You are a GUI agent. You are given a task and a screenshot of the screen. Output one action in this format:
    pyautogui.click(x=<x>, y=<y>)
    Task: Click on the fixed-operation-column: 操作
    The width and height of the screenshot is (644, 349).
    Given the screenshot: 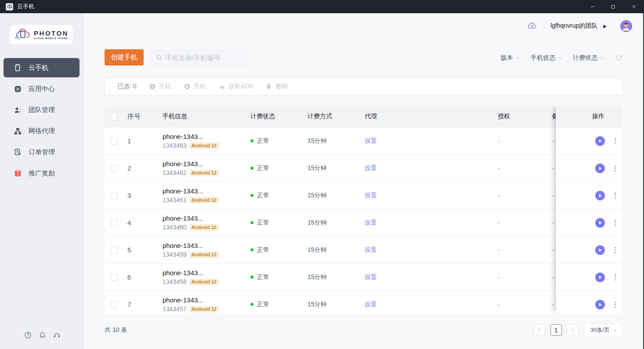 What is the action you would take?
    pyautogui.click(x=589, y=209)
    